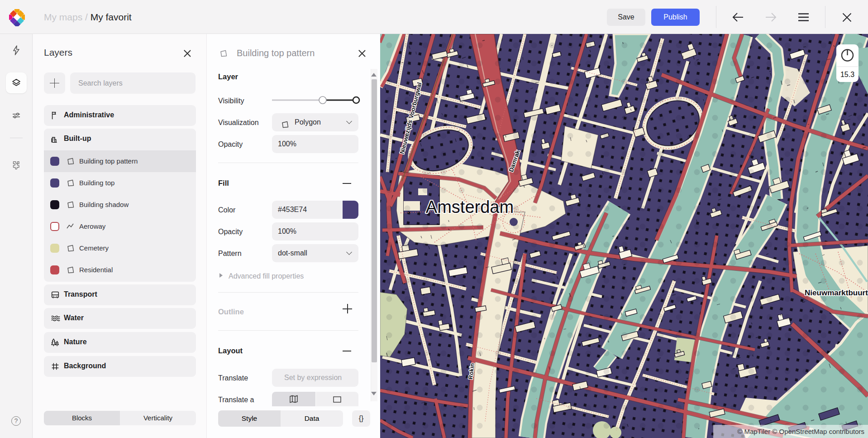 The width and height of the screenshot is (868, 438). What do you see at coordinates (801, 431) in the screenshot?
I see `svg-text:© MapTiler © OpenStreetMap con: © MapTiler © OpenStreetMap contributors` at bounding box center [801, 431].